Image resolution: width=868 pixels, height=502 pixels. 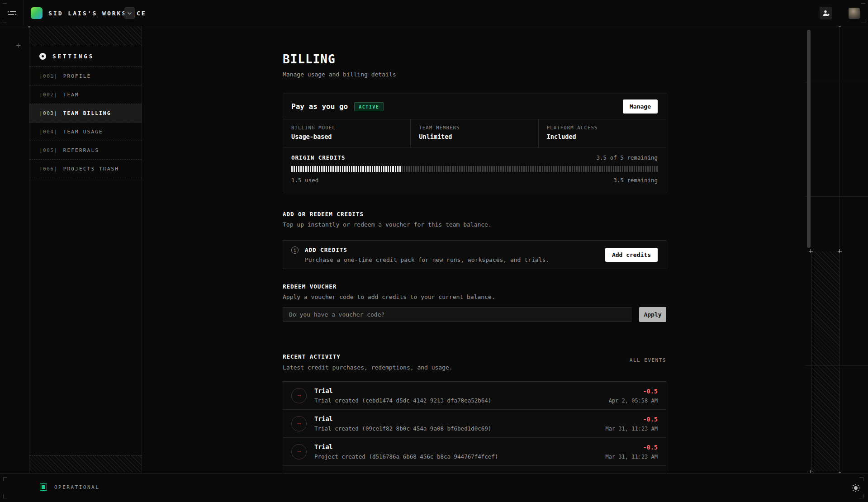 I want to click on invite-user-button, so click(x=826, y=13).